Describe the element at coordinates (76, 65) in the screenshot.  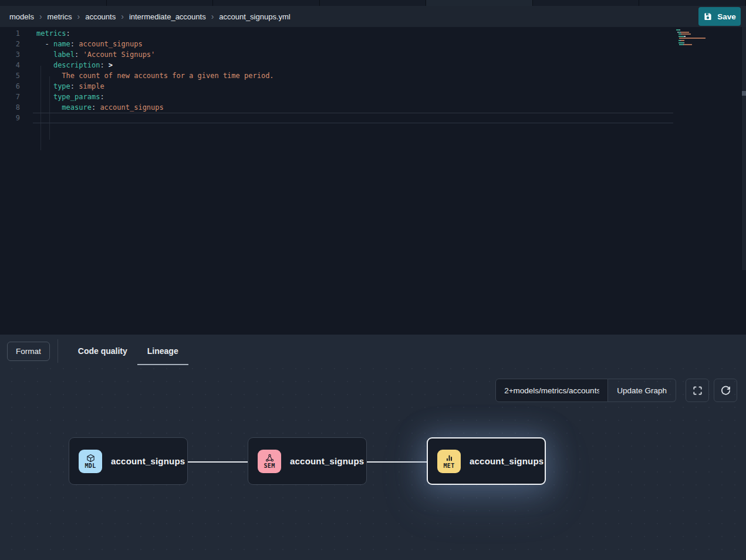
I see `code-token: description` at that location.